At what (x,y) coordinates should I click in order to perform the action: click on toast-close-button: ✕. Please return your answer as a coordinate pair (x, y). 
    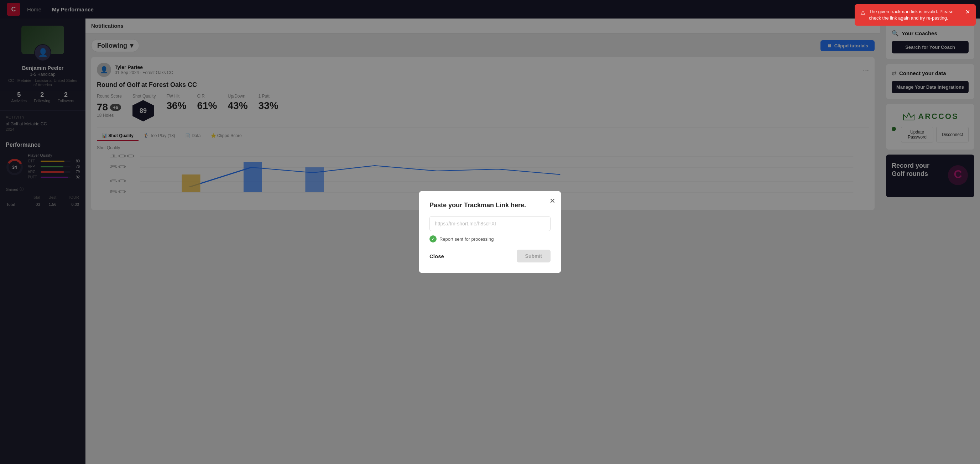
    Looking at the image, I should click on (968, 12).